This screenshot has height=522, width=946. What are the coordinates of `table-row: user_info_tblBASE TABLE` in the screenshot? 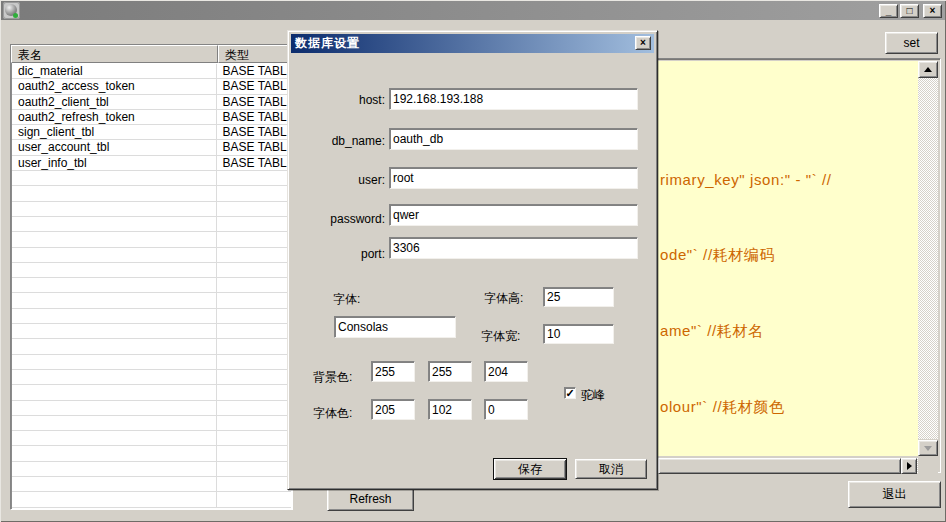 It's located at (152, 164).